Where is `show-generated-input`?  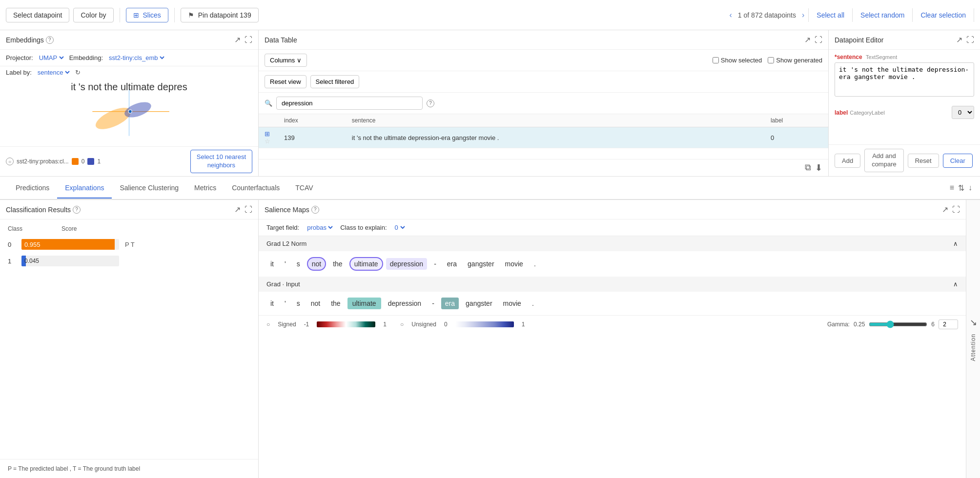 show-generated-input is located at coordinates (771, 60).